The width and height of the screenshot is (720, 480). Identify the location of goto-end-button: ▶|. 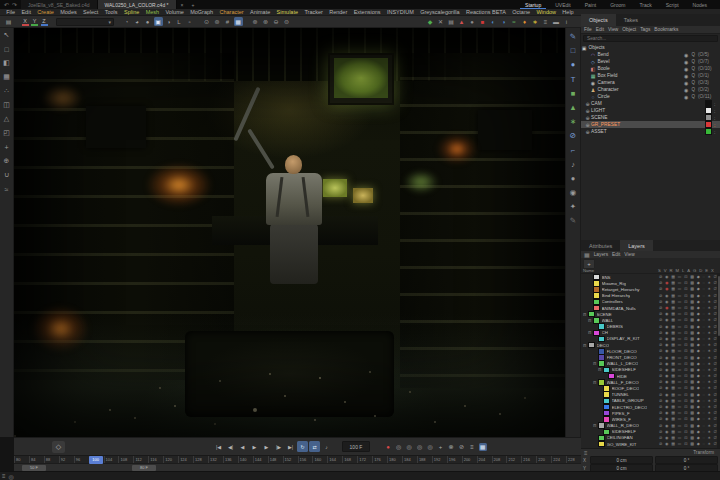
(290, 446).